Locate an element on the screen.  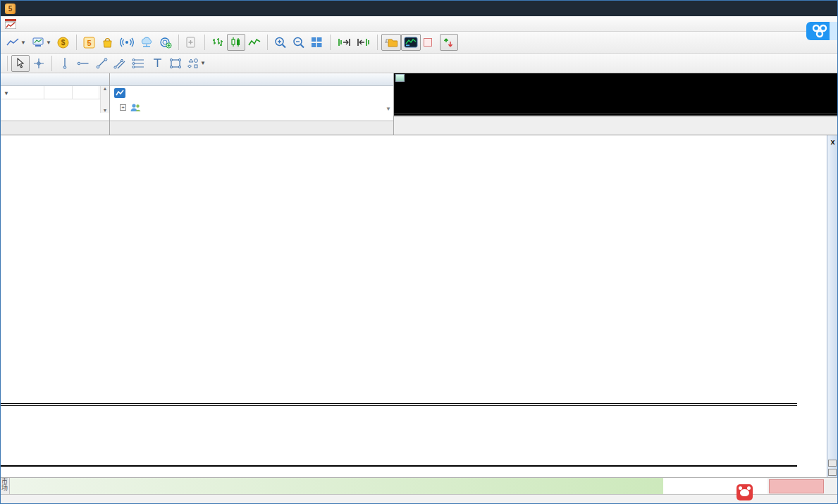
vertical-line-tool is located at coordinates (65, 63).